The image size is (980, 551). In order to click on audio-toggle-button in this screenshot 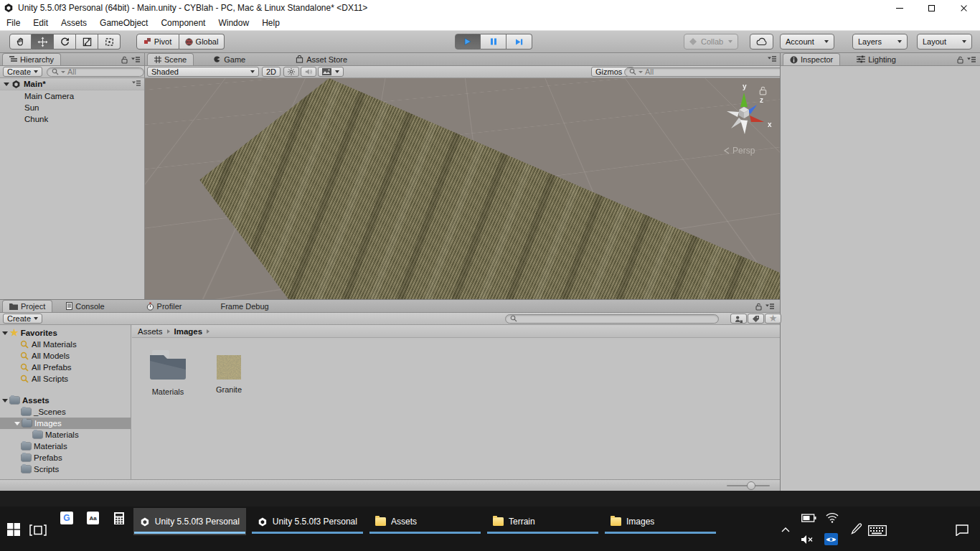, I will do `click(308, 72)`.